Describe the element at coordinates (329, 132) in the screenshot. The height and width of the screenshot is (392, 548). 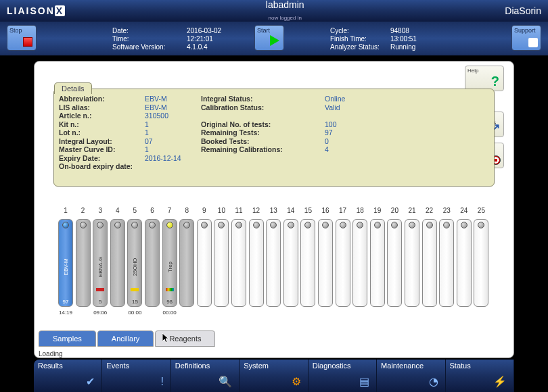
I see `detail-value: 97` at that location.